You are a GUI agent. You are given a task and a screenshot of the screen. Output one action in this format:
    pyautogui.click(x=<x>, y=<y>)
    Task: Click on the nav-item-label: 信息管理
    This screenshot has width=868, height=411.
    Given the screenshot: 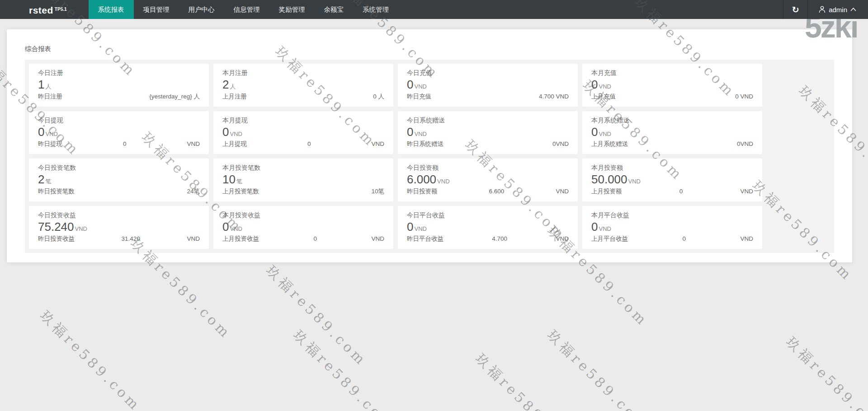 What is the action you would take?
    pyautogui.click(x=247, y=10)
    